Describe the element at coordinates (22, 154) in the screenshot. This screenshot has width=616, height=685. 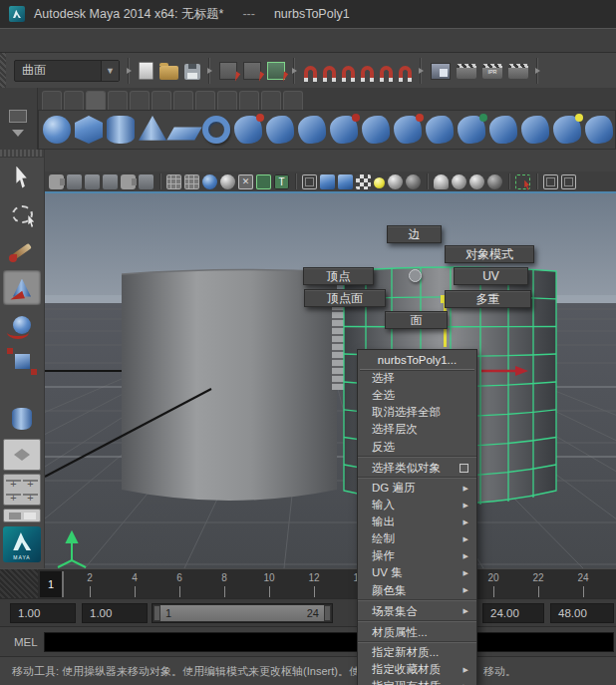
I see `toolbox-grip` at that location.